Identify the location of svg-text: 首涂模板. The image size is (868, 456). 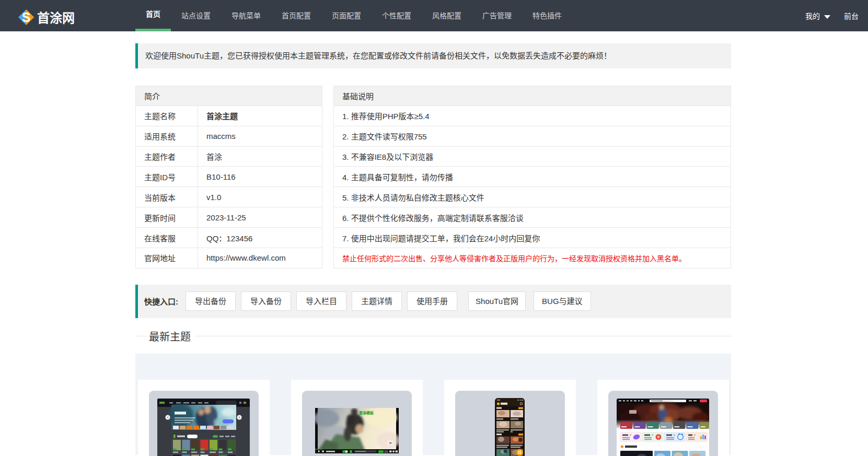
(367, 413).